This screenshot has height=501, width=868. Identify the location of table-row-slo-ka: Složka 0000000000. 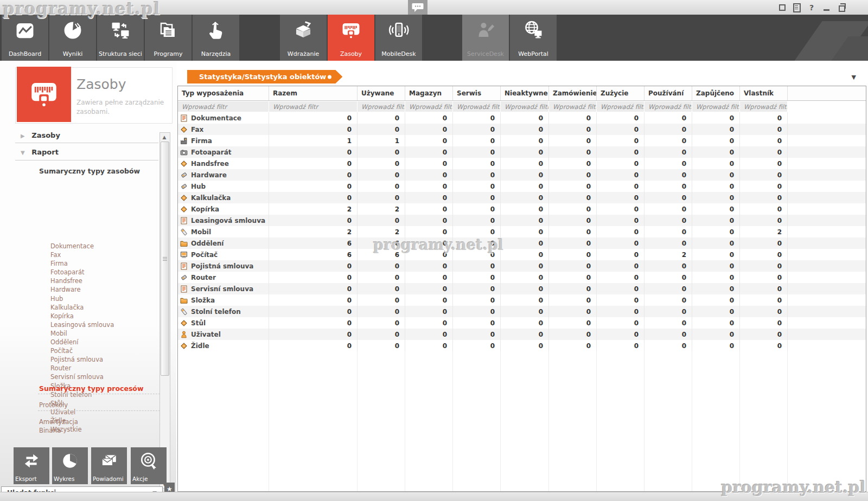
(522, 300).